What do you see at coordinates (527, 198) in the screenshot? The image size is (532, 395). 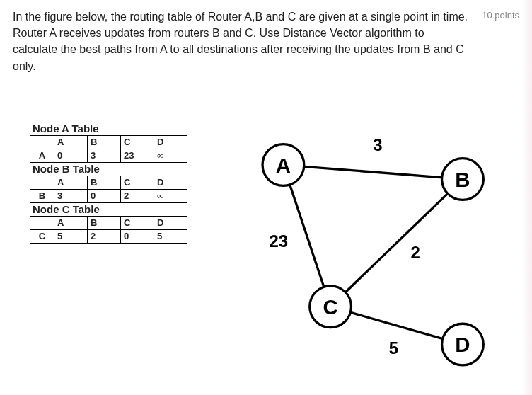 I see `right-gutter` at bounding box center [527, 198].